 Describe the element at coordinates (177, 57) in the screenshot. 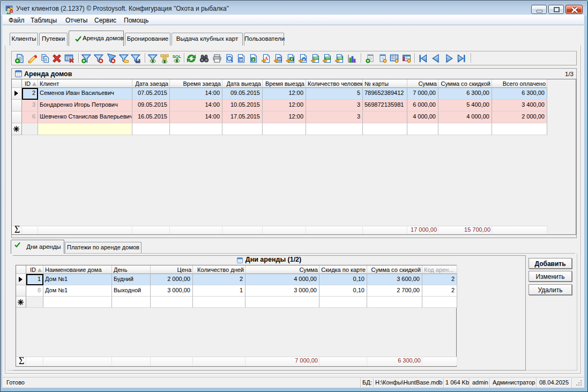

I see `svg-text: SQL` at that location.